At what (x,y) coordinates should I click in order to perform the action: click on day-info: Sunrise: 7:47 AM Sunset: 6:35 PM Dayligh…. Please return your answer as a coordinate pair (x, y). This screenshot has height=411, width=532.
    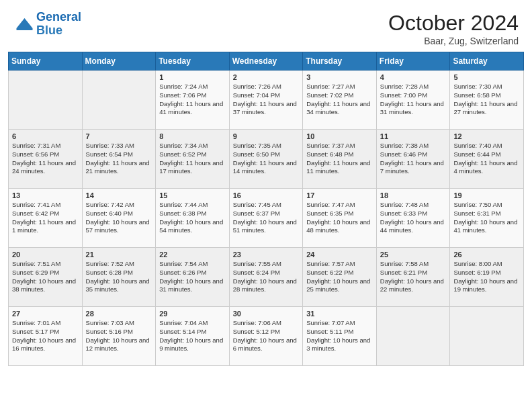
    Looking at the image, I should click on (340, 218).